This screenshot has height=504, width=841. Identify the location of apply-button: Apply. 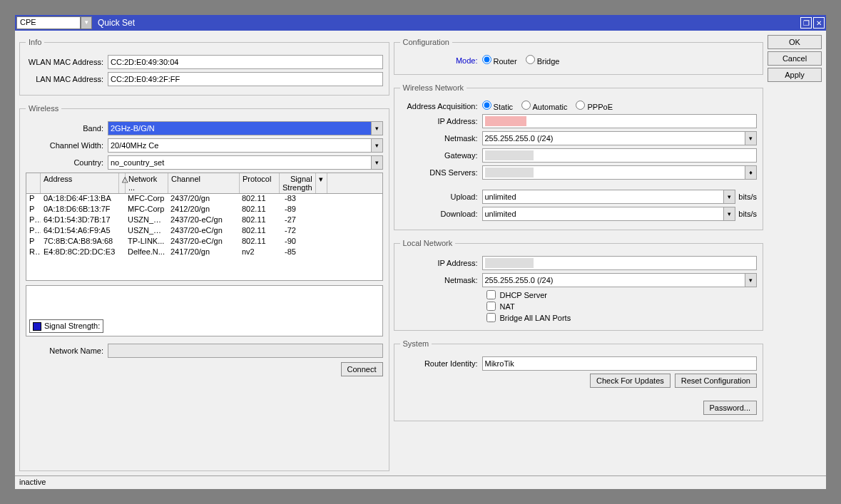
(795, 75).